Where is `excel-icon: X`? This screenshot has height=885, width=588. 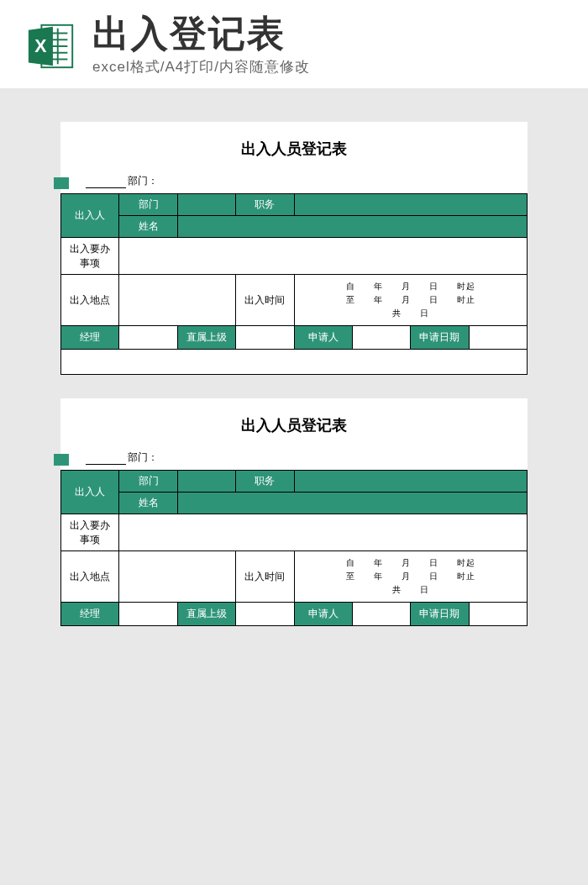 excel-icon: X is located at coordinates (51, 46).